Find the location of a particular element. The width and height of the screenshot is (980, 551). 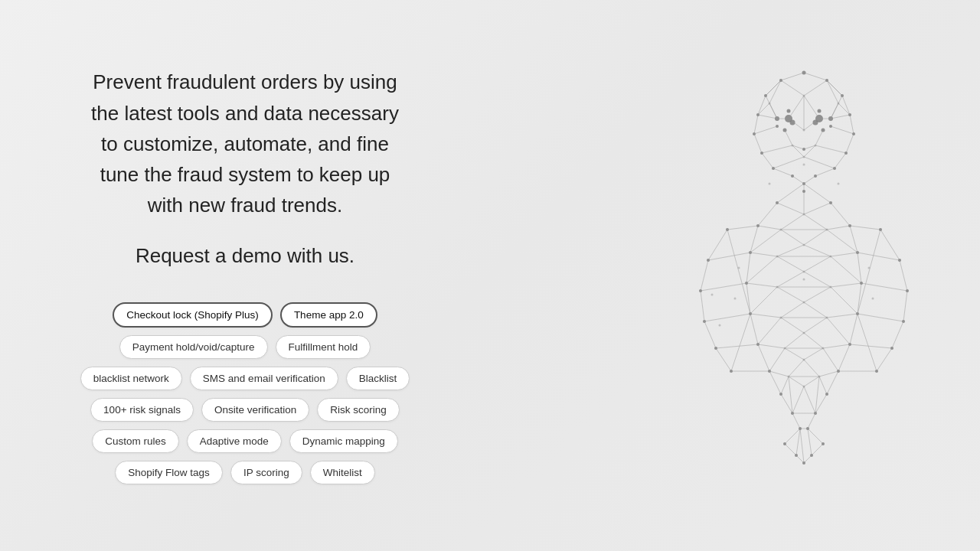

tag-theme-app: Theme app 2.0 is located at coordinates (329, 315).